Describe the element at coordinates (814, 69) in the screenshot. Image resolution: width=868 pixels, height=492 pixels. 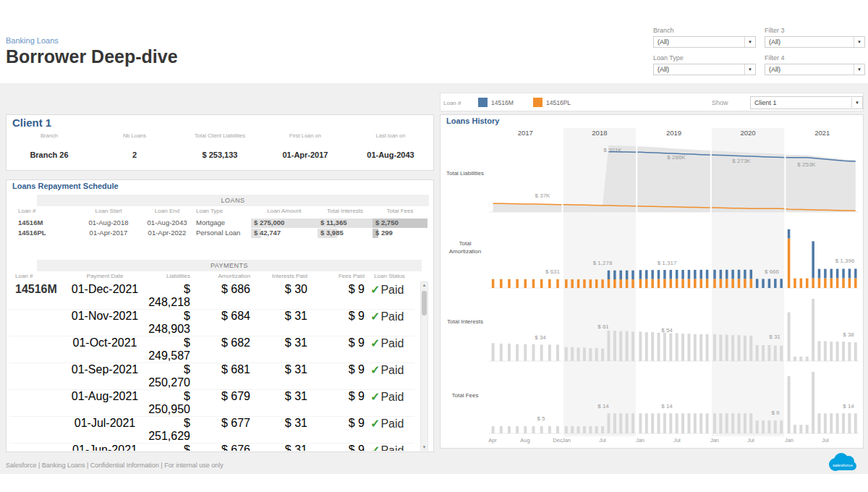
I see `filter-4-dropdown: (All) ▼` at that location.